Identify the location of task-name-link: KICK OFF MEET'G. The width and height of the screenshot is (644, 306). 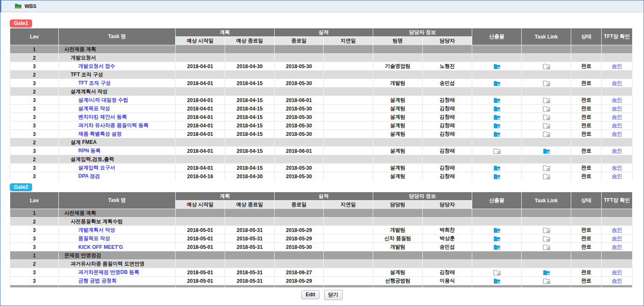
(101, 247).